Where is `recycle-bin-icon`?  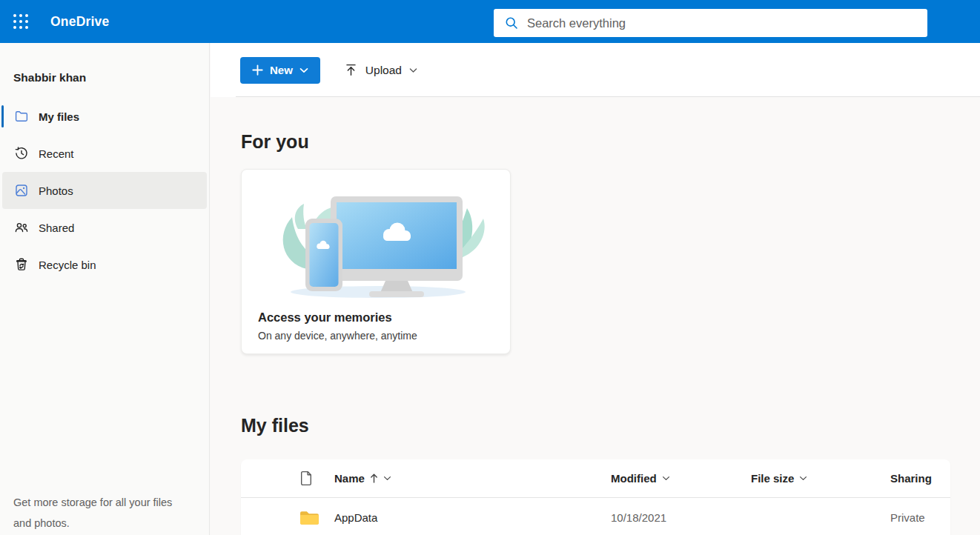
recycle-bin-icon is located at coordinates (21, 265).